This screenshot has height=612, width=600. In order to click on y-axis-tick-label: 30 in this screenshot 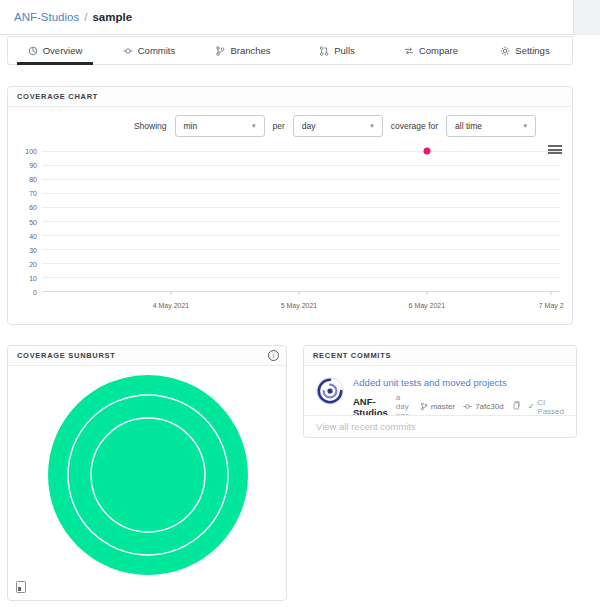, I will do `click(33, 250)`.